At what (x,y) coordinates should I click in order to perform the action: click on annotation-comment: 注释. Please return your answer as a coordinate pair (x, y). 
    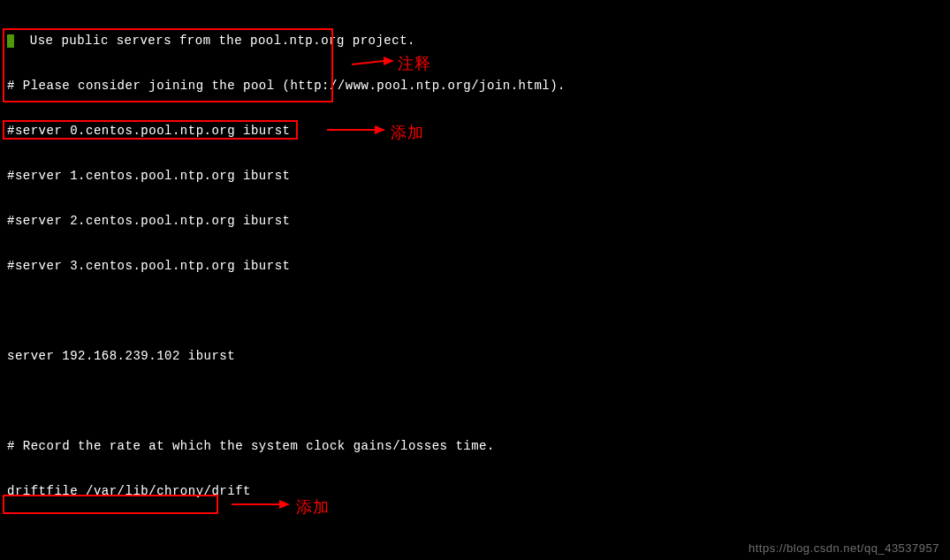
    Looking at the image, I should click on (414, 64).